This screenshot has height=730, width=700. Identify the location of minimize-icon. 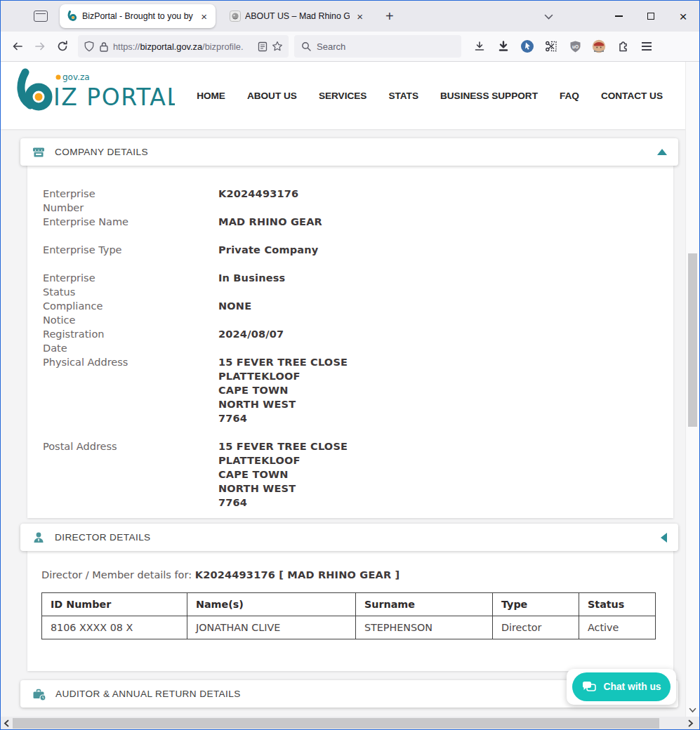
(619, 15).